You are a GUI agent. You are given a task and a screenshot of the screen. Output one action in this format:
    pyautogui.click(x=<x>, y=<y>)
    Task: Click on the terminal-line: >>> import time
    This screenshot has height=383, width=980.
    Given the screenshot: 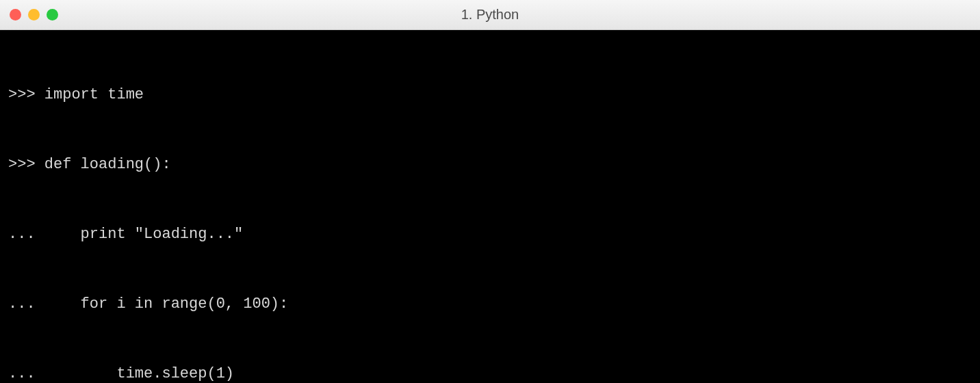 What is the action you would take?
    pyautogui.click(x=490, y=95)
    